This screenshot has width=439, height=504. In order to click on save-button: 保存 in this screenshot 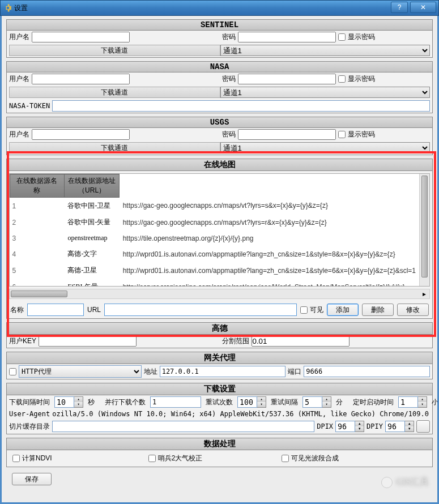, I will do `click(32, 479)`.